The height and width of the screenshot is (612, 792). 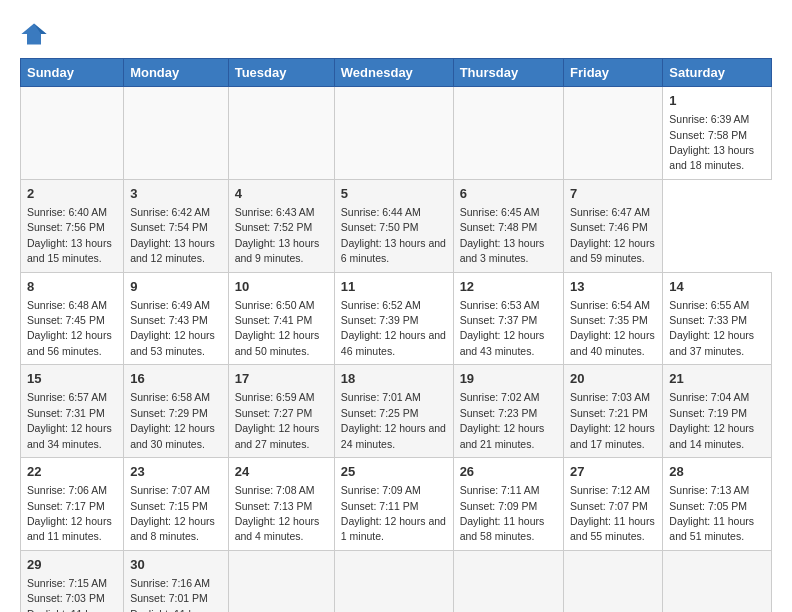 I want to click on day-info: Sunrise: 6:45 AMSunset: 7:48 PMDaylight:…, so click(x=502, y=235).